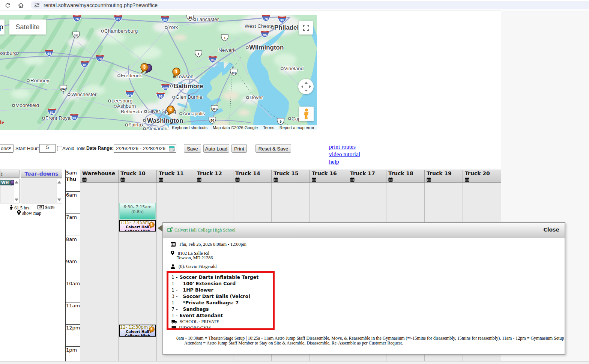 Image resolution: width=589 pixels, height=364 pixels. I want to click on city-dot-york, so click(166, 27).